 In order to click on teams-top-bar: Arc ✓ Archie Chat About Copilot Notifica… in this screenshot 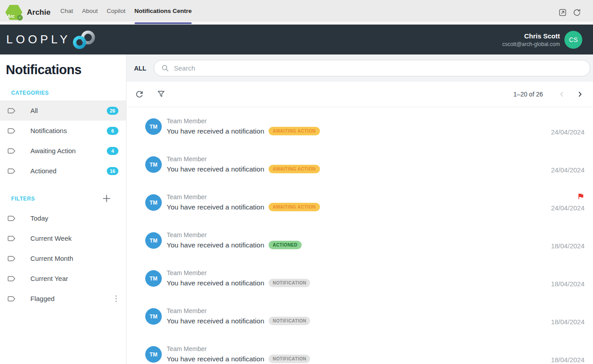, I will do `click(297, 13)`.